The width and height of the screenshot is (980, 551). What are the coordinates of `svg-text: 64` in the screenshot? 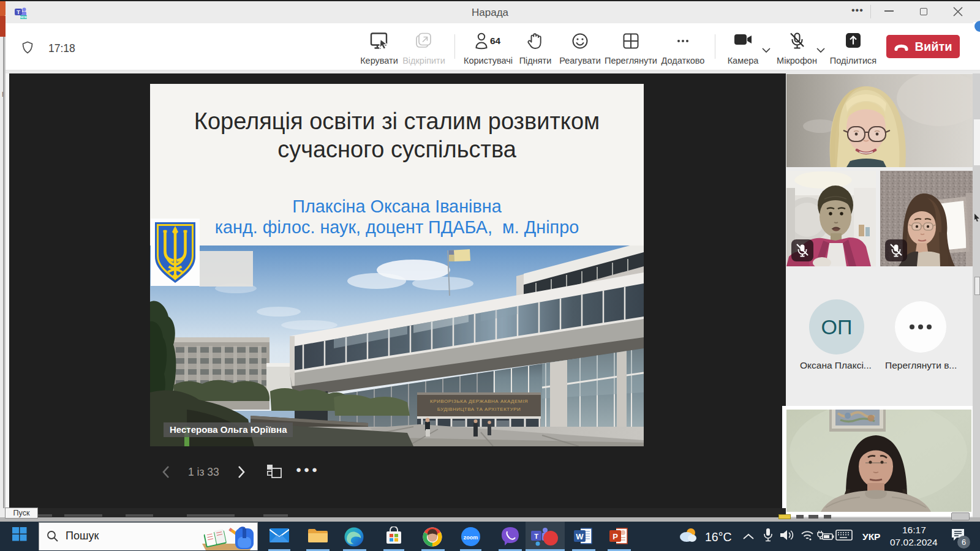 It's located at (496, 40).